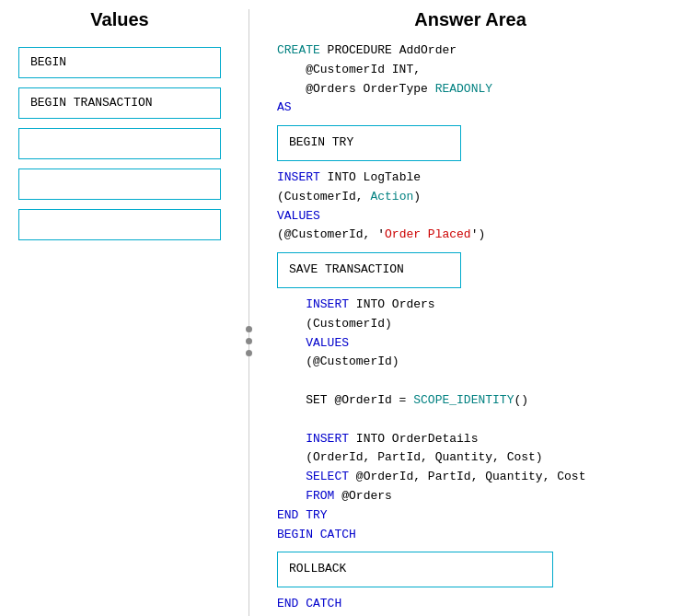  Describe the element at coordinates (470, 179) in the screenshot. I see `code-line-5: INSERT INTO LogTable` at that location.